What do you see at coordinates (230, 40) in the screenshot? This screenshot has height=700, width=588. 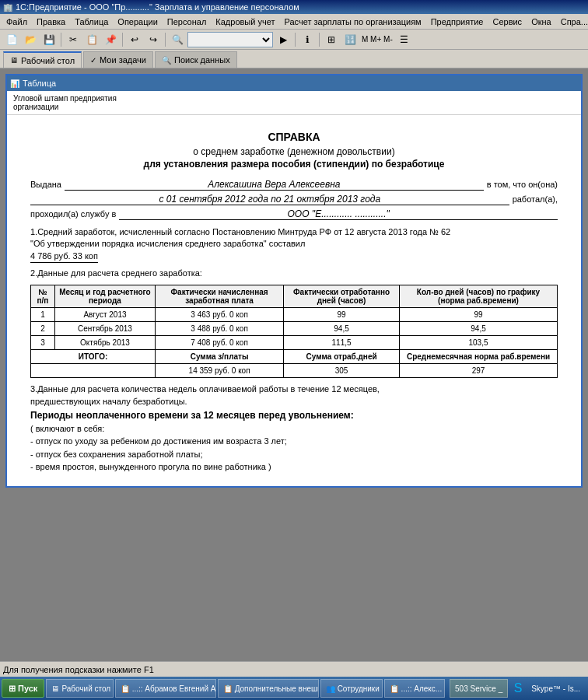 I see `toolbar-search-combo` at bounding box center [230, 40].